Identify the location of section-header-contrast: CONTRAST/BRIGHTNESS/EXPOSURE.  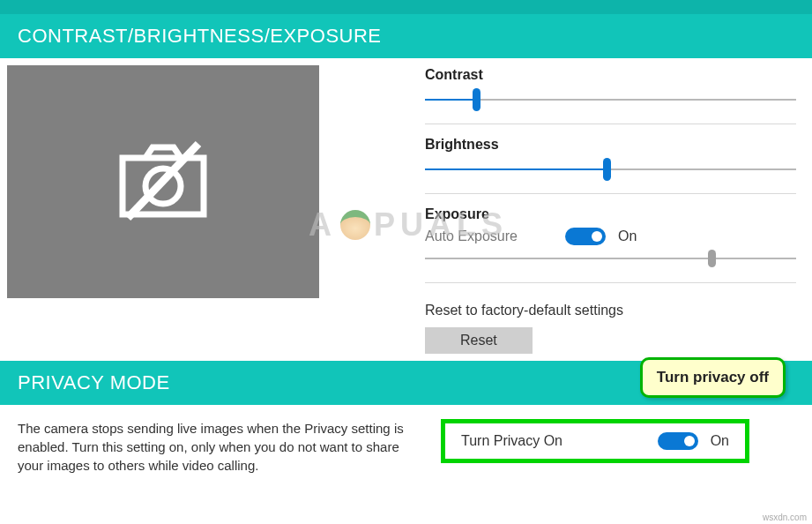
(406, 36).